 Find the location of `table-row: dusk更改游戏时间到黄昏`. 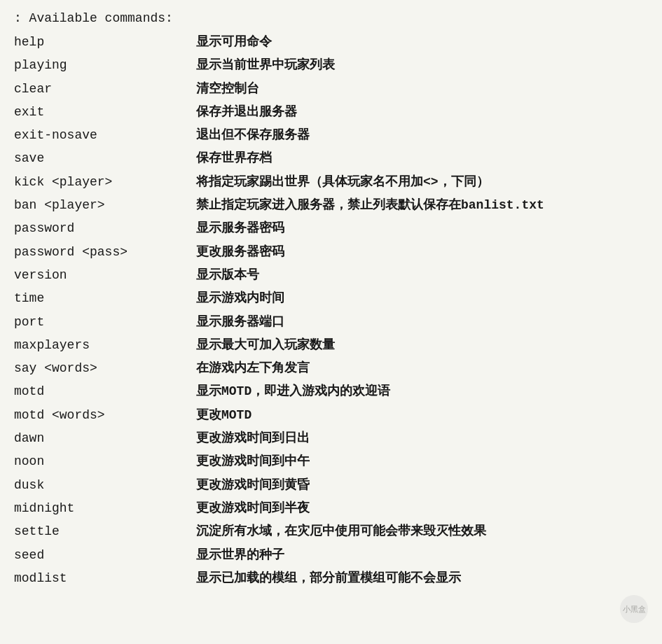

table-row: dusk更改游戏时间到黄昏 is located at coordinates (331, 486).